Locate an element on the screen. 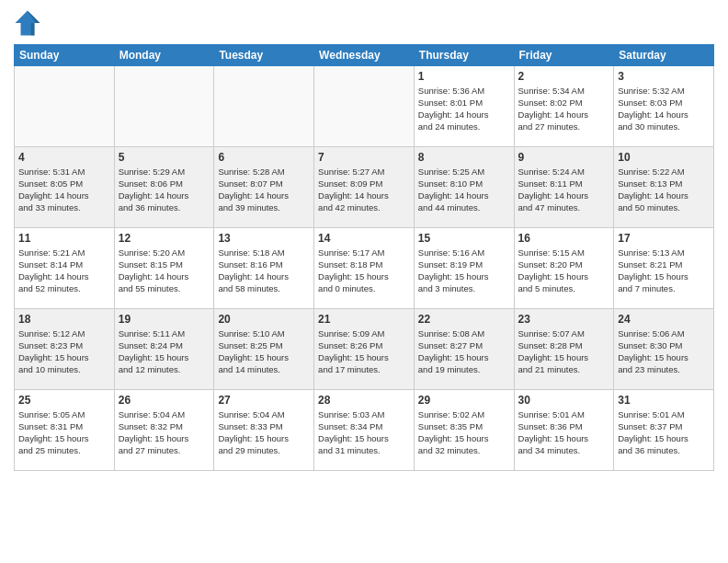  calendar-cell: 24Sunrise: 5:06 AM Sunset: 8:30 PM Dayli… is located at coordinates (664, 350).